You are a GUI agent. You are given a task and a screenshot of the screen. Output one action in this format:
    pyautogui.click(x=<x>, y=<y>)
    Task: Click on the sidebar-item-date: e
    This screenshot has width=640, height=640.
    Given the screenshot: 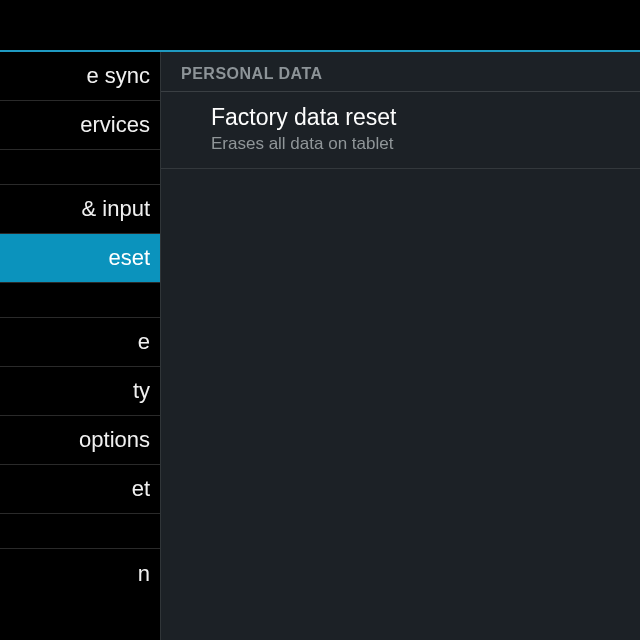 What is the action you would take?
    pyautogui.click(x=80, y=342)
    